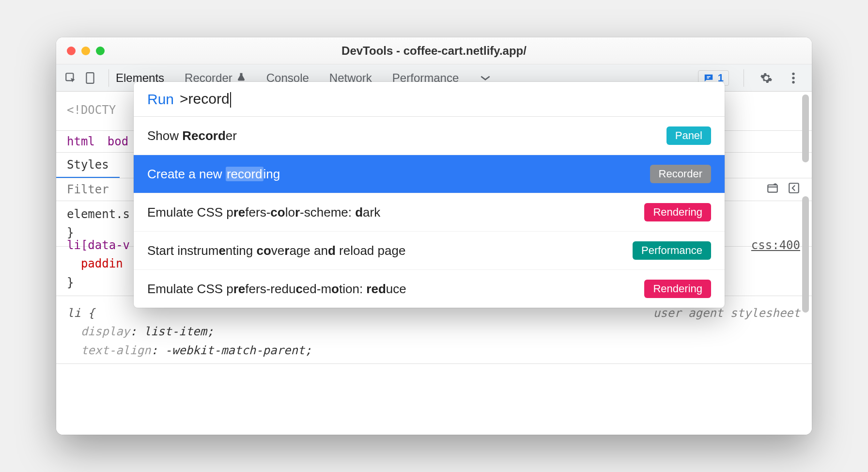  I want to click on new-style-rule-icon, so click(773, 189).